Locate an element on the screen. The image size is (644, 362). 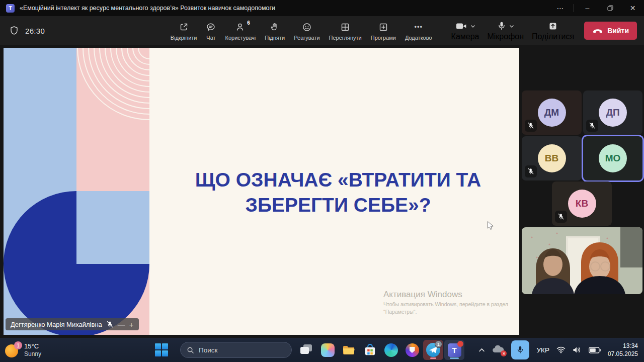
unpin-button: Відкріпити is located at coordinates (184, 31).